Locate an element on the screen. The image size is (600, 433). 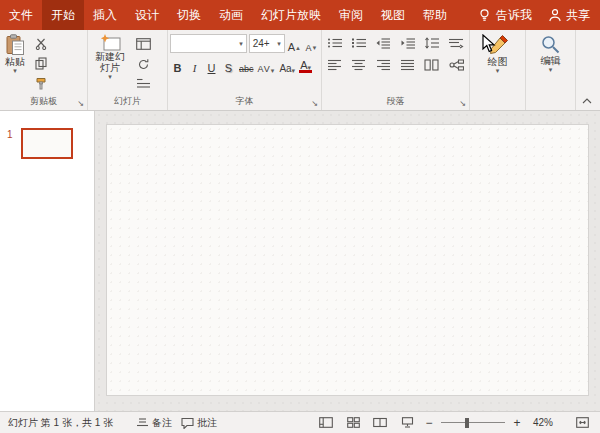
statusbar-right: − + 42% is located at coordinates (454, 423).